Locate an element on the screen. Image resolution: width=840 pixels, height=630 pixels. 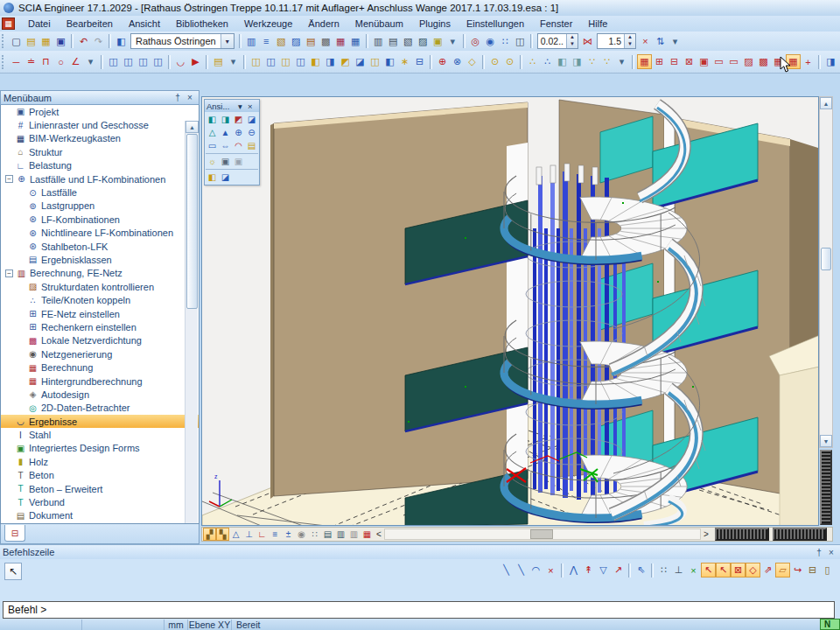
copy-add-icon: ◫ is located at coordinates (144, 61).